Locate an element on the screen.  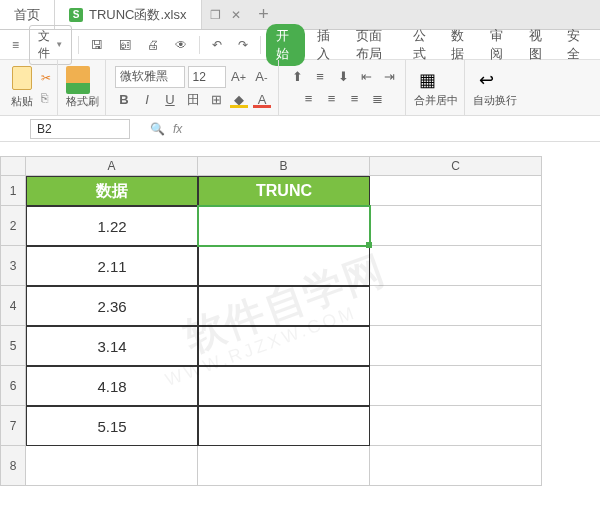
undo-icon: ↶ is located at coordinates (217, 45).